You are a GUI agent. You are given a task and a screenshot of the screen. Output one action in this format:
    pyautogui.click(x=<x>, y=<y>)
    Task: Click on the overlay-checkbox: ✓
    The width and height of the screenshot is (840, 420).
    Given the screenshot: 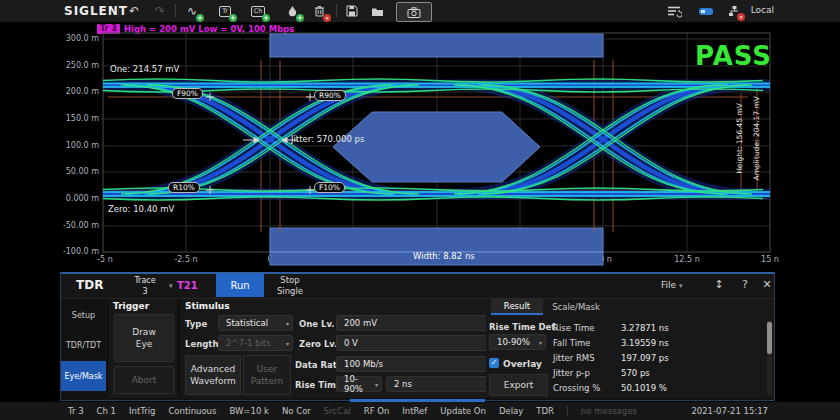 What is the action you would take?
    pyautogui.click(x=494, y=363)
    